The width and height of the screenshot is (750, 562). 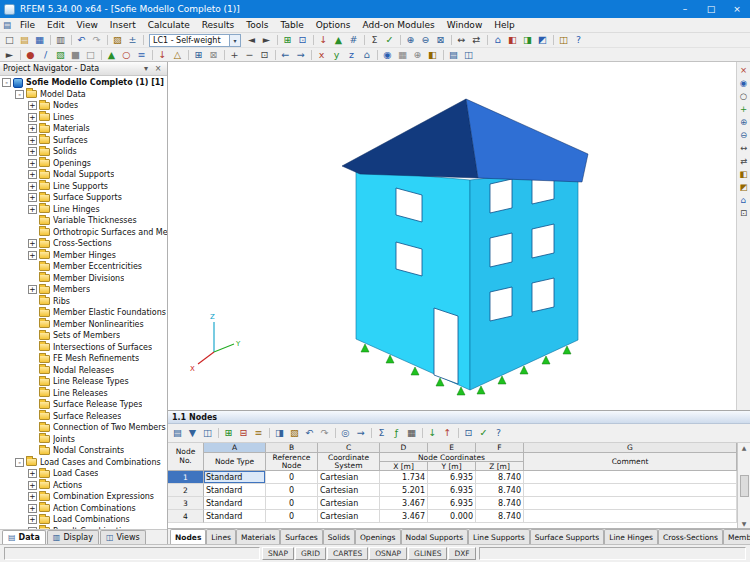 What do you see at coordinates (630, 516) in the screenshot?
I see `cell-comment` at bounding box center [630, 516].